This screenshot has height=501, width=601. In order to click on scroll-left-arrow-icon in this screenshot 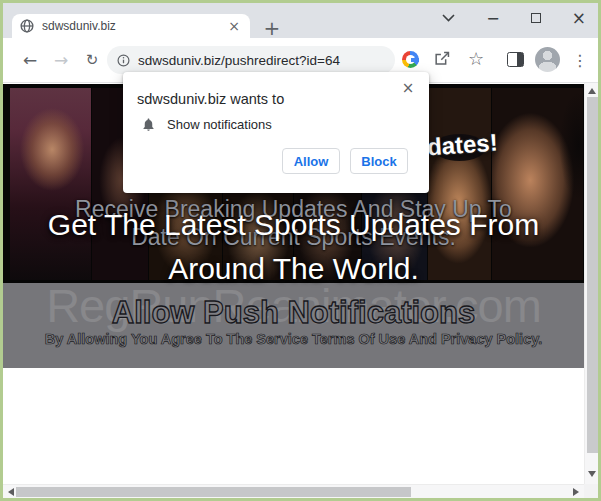, I will do `click(11, 492)`.